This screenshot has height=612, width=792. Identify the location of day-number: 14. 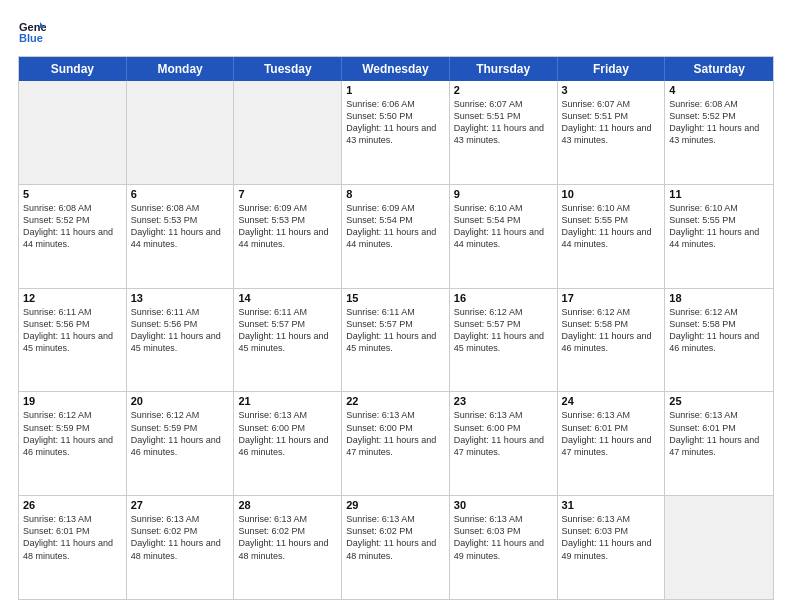
(288, 298).